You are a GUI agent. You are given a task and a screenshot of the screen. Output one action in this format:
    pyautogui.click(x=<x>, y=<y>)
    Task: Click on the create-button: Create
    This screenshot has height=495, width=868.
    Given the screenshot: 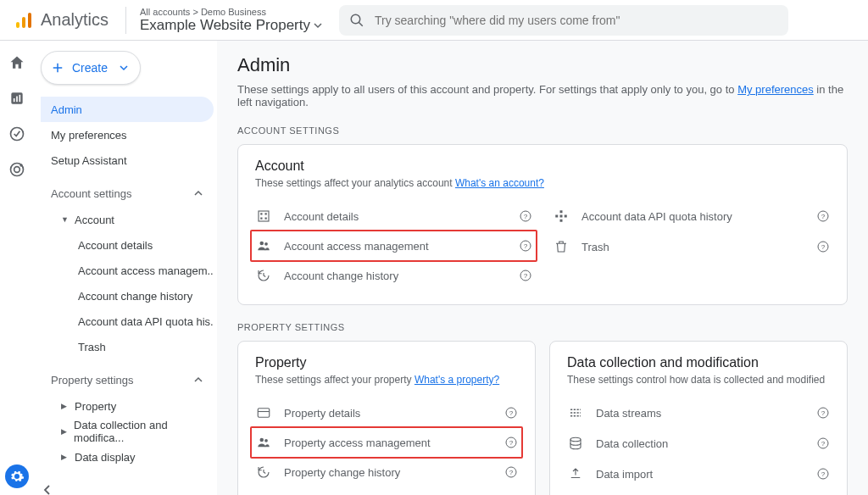 What is the action you would take?
    pyautogui.click(x=91, y=68)
    